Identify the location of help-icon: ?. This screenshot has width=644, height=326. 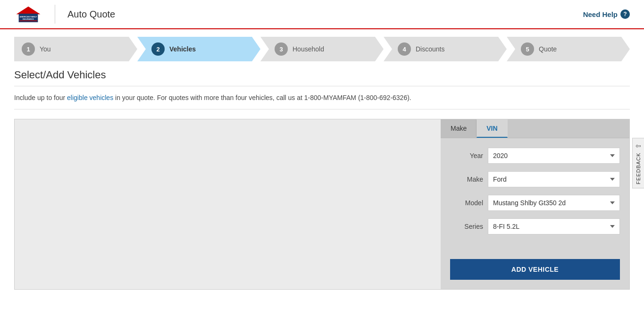
(625, 14).